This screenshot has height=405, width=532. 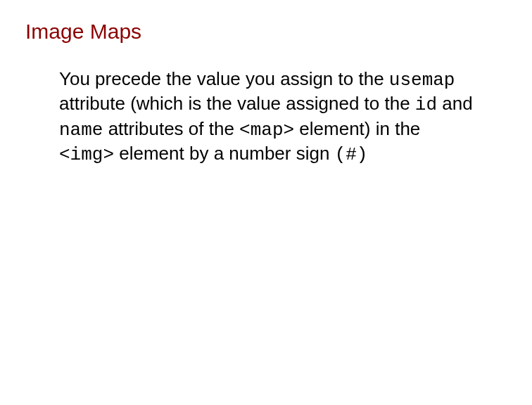 I want to click on code-name: name, so click(x=81, y=130).